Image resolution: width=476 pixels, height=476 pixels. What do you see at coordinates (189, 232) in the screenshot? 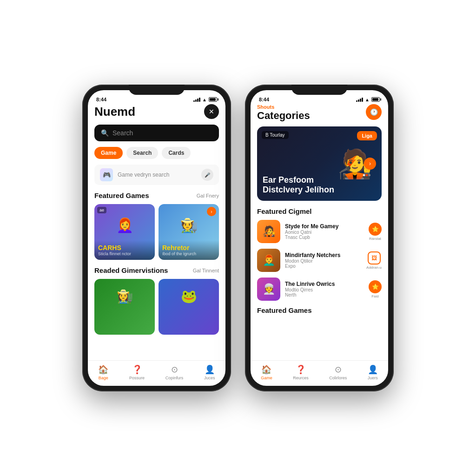
I see `game-card-2: 🧑‍🌾 › Rehretor Ibod of the Igrurch` at bounding box center [189, 232].